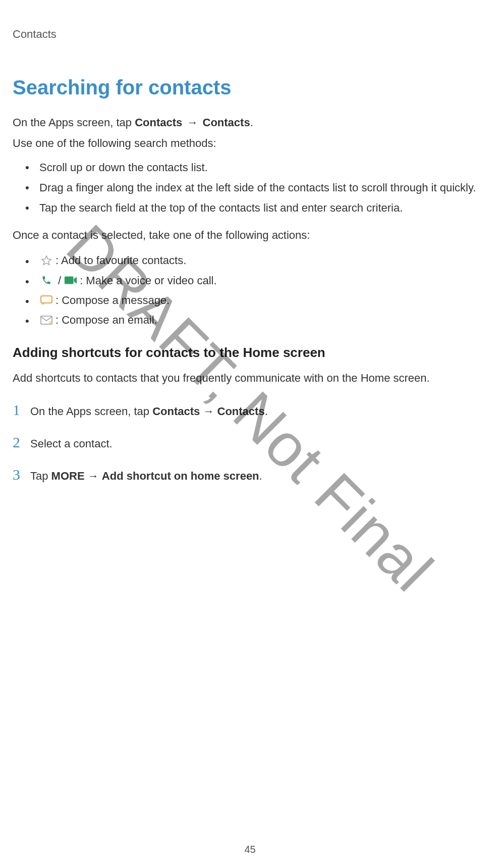 Image resolution: width=500 pixels, height=868 pixels. What do you see at coordinates (256, 320) in the screenshot?
I see `list-item: @ : Compose an email.` at bounding box center [256, 320].